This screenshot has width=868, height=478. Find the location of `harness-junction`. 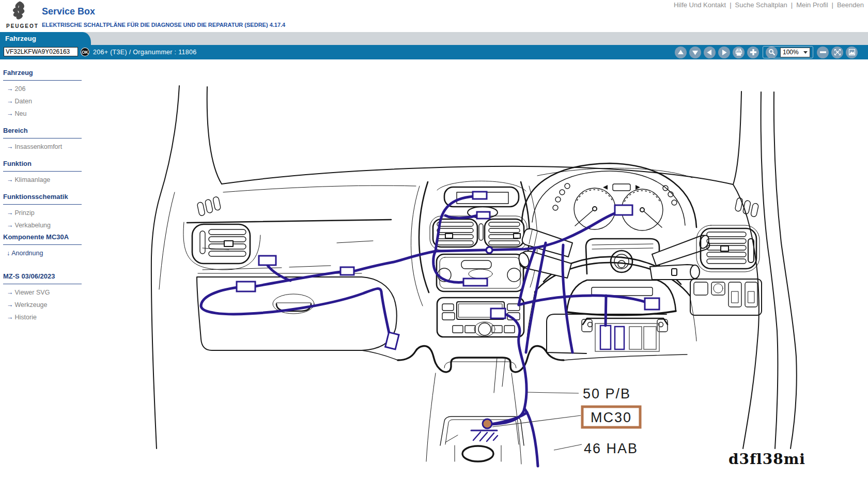

harness-junction is located at coordinates (489, 250).